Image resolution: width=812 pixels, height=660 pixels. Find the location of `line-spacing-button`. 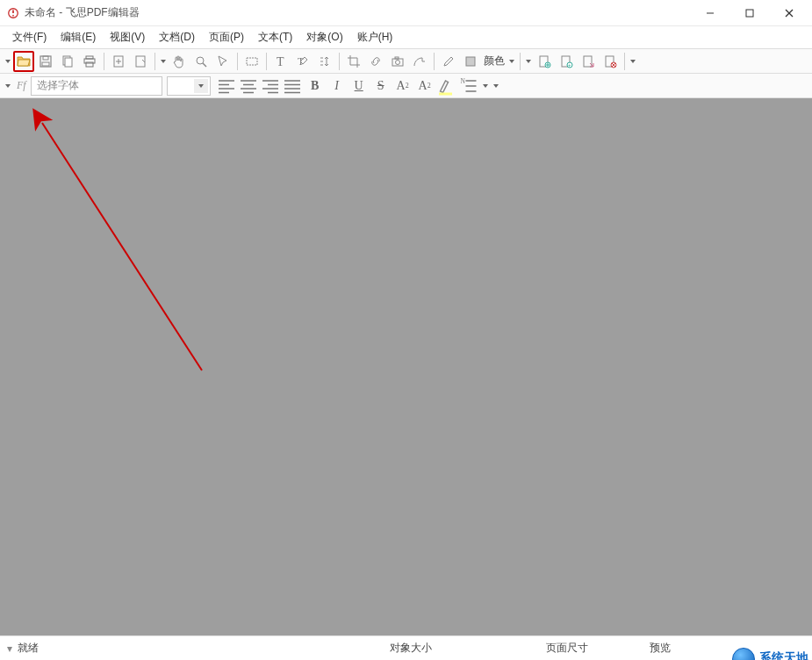

line-spacing-button is located at coordinates (325, 61).